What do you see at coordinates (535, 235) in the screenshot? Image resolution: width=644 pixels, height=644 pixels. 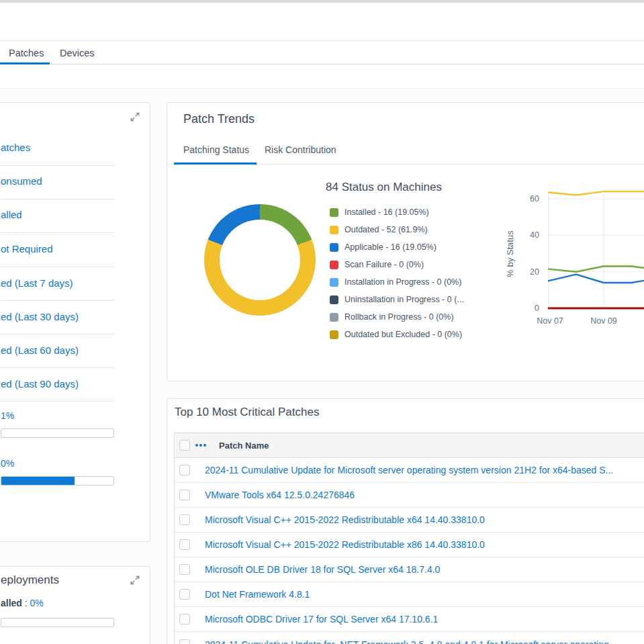 I see `svg-text: 40` at bounding box center [535, 235].